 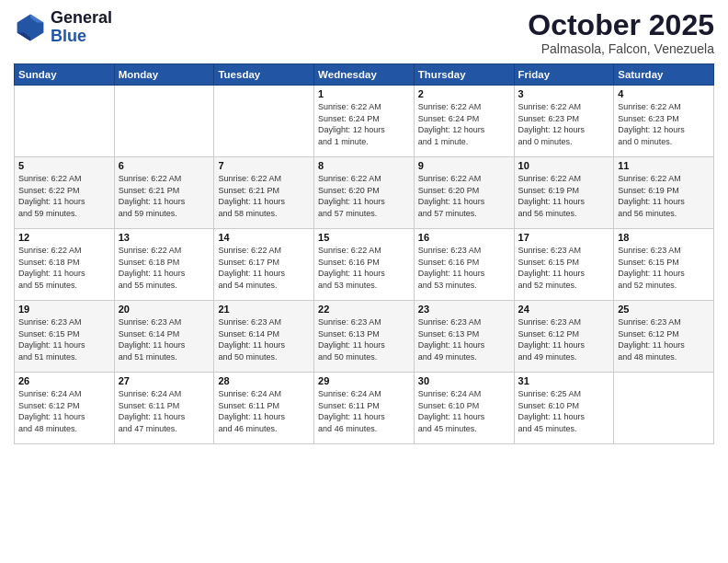 What do you see at coordinates (64, 309) in the screenshot?
I see `day-number: 19` at bounding box center [64, 309].